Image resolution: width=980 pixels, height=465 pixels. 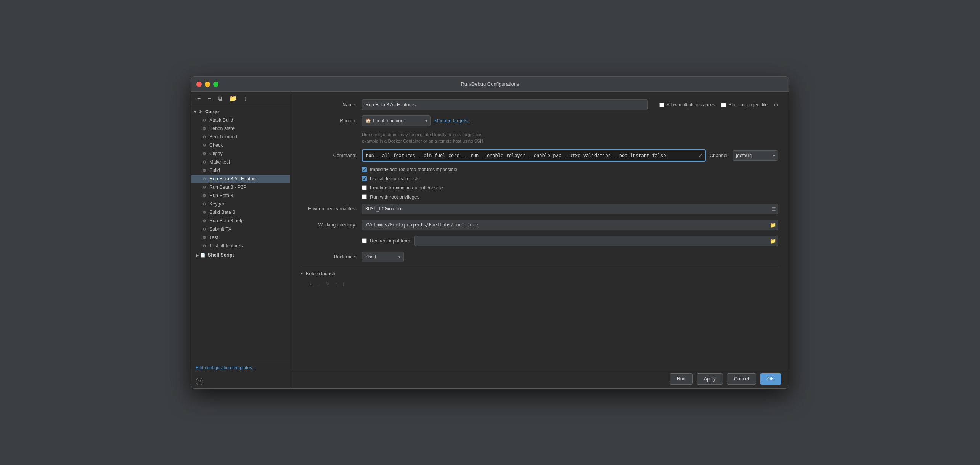 I want to click on env-input, so click(x=570, y=209).